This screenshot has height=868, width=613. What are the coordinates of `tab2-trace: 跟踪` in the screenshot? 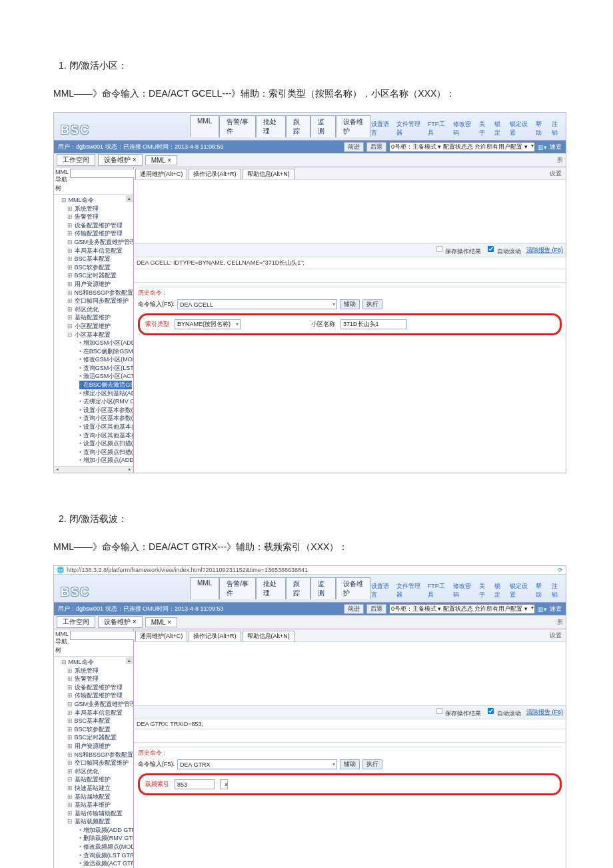 It's located at (299, 588).